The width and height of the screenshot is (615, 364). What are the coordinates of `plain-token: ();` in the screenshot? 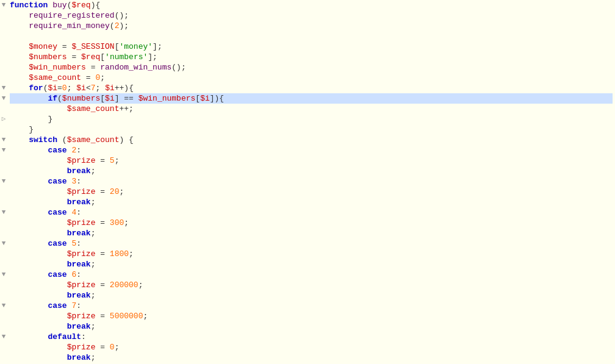 It's located at (178, 67).